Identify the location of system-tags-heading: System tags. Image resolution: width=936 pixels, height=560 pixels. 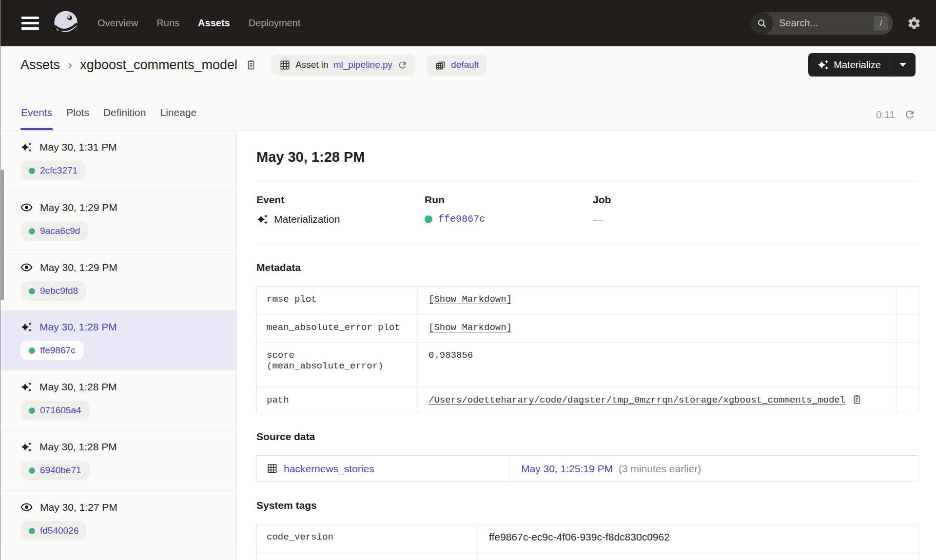
(587, 505).